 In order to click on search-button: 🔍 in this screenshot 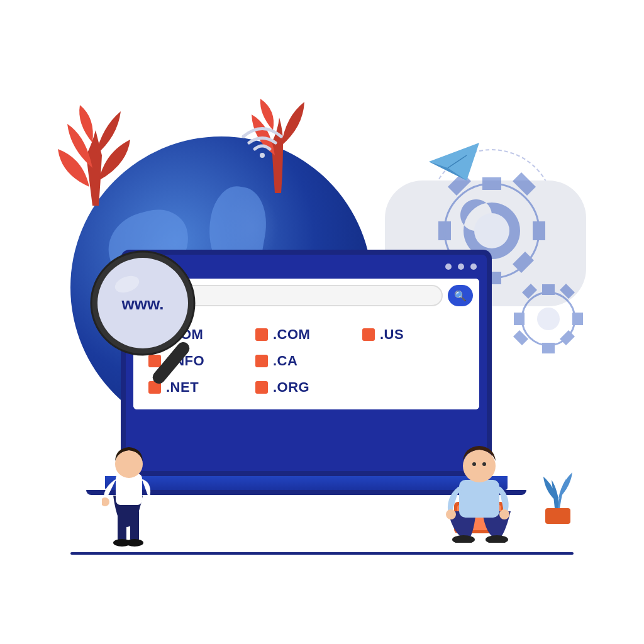, I will do `click(460, 296)`.